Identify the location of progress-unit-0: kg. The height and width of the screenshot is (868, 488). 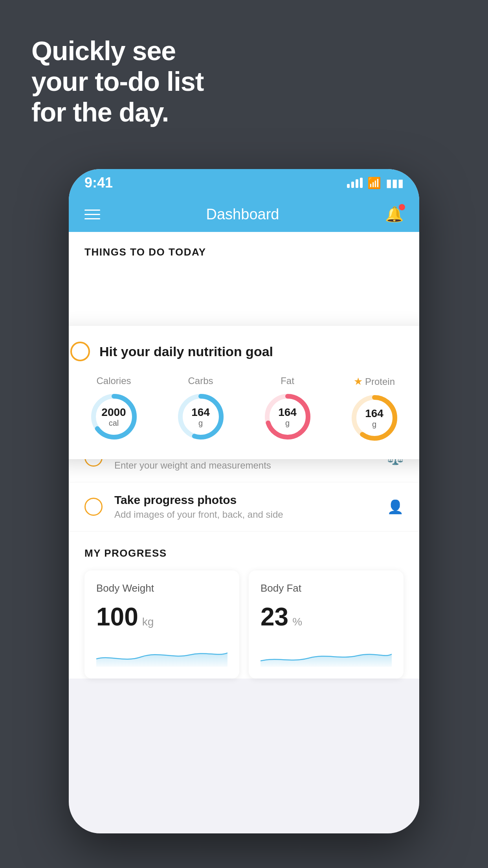
(148, 622).